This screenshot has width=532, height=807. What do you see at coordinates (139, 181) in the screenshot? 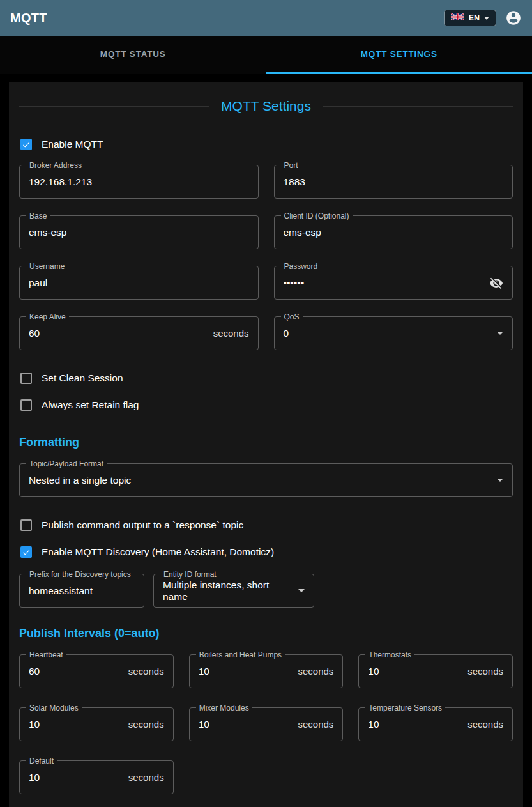
I see `broker-address-field: Broker Address` at bounding box center [139, 181].